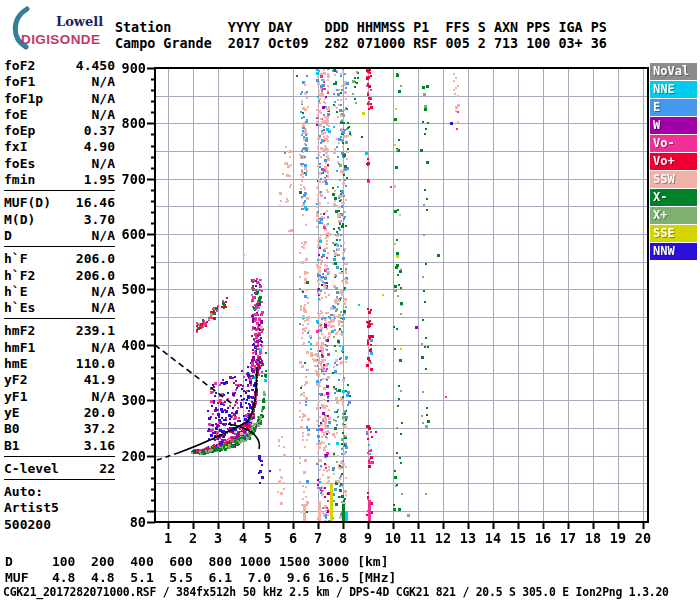  What do you see at coordinates (674, 72) in the screenshot?
I see `legend-item-noval: NoVal` at bounding box center [674, 72].